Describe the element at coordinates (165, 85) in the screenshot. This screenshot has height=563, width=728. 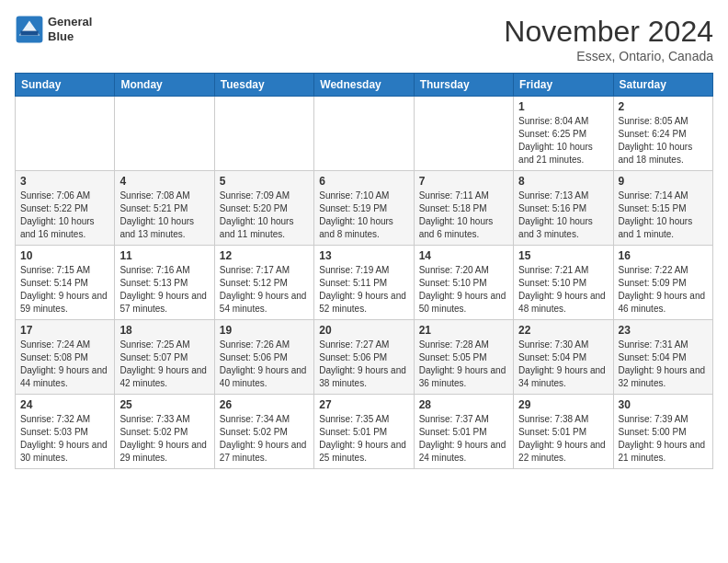
I see `weekday-header: Monday` at that location.